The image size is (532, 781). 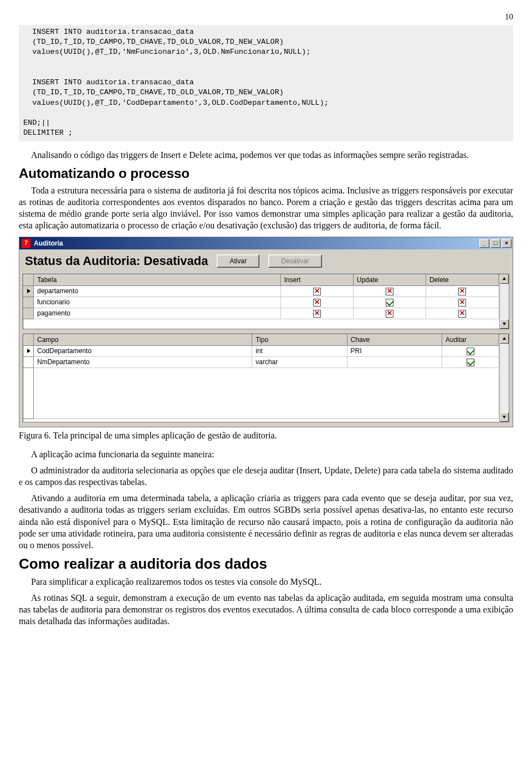 I want to click on page-number: 10, so click(x=266, y=17).